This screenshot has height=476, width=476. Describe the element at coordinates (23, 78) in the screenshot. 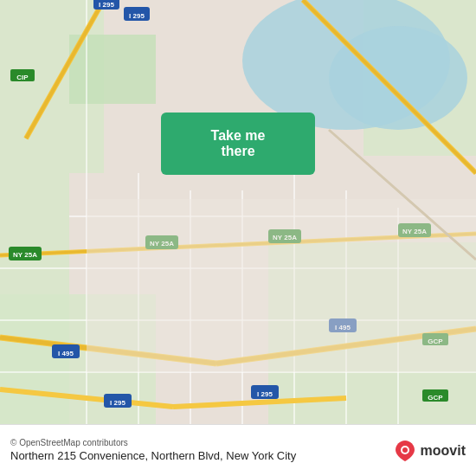

I see `svg-text: CIP` at that location.